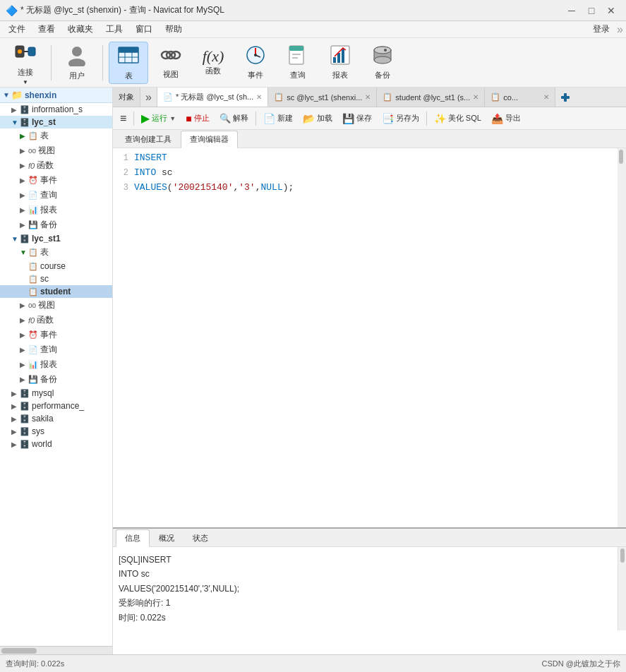 The height and width of the screenshot is (672, 626). Describe the element at coordinates (56, 350) in the screenshot. I see `sidebar-item-lyc-st1-query: ▶ 📄 查询` at that location.